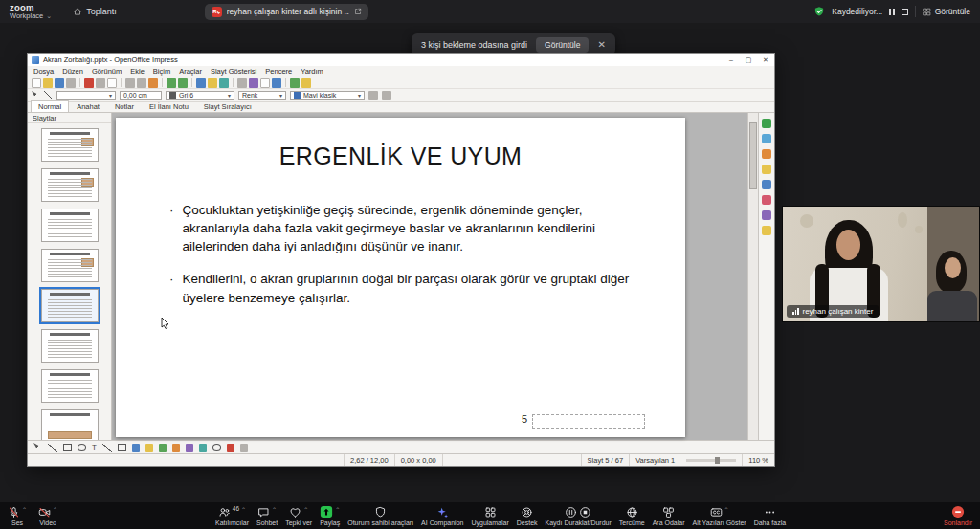  I want to click on menu-bicim: Biçim, so click(162, 71).